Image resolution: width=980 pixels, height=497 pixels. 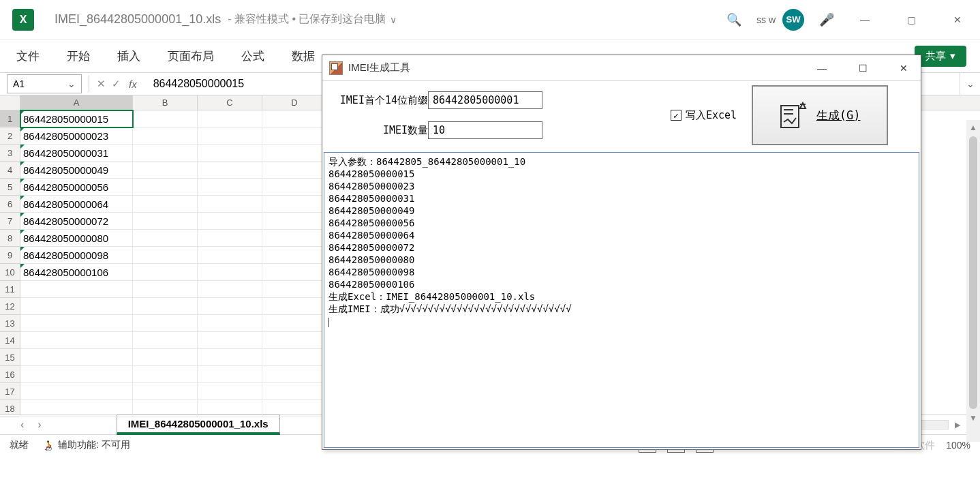 I want to click on row-header: 12, so click(x=10, y=307).